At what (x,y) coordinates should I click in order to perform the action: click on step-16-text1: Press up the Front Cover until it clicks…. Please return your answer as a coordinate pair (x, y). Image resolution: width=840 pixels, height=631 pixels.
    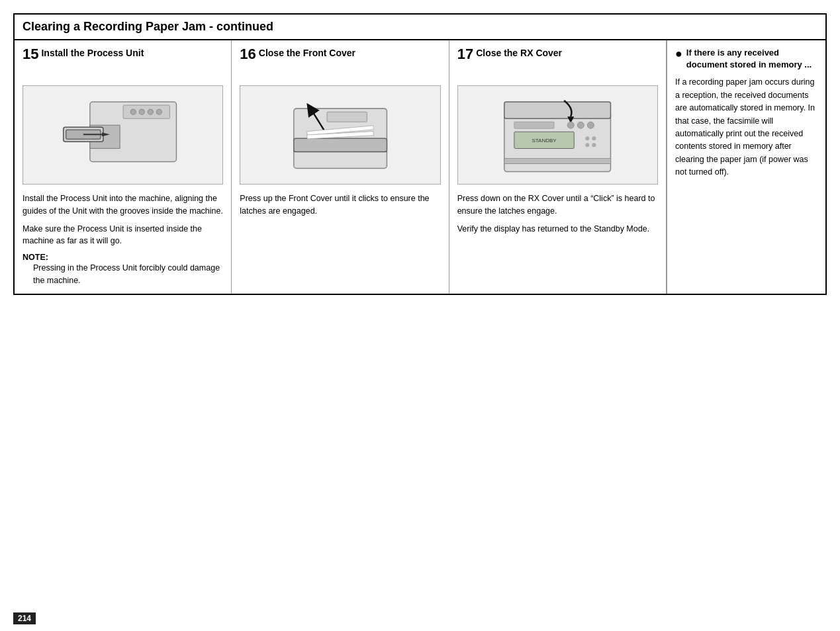
    Looking at the image, I should click on (340, 205).